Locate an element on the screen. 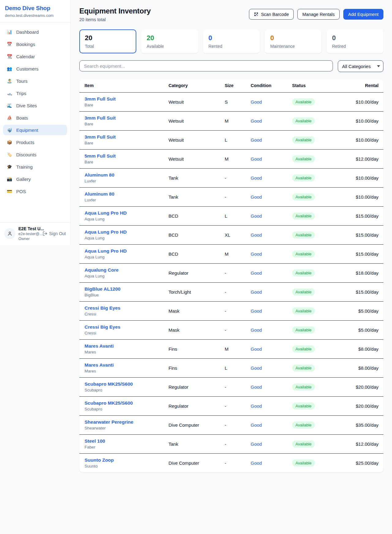 The height and width of the screenshot is (534, 392). sign-out-button: Sign Out is located at coordinates (54, 234).